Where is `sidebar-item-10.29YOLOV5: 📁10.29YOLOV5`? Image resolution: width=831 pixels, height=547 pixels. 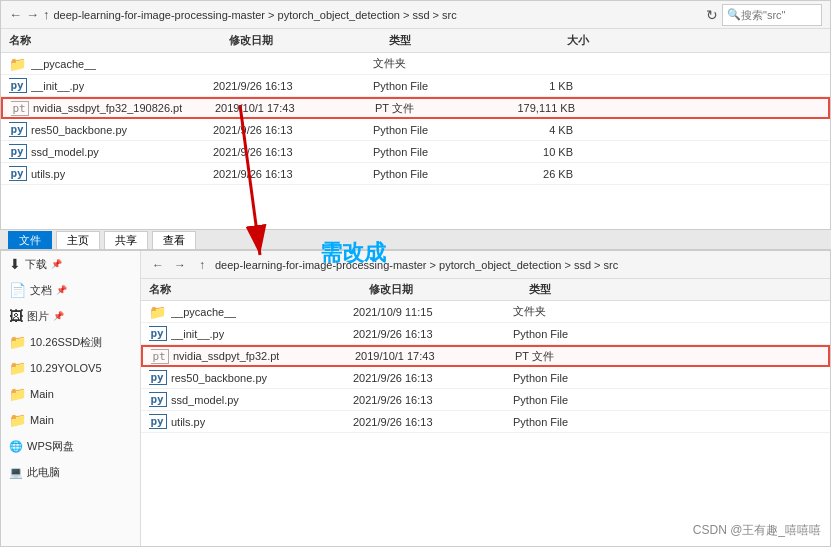
sidebar-item-10.29YOLOV5: 📁10.29YOLOV5 is located at coordinates (70, 368).